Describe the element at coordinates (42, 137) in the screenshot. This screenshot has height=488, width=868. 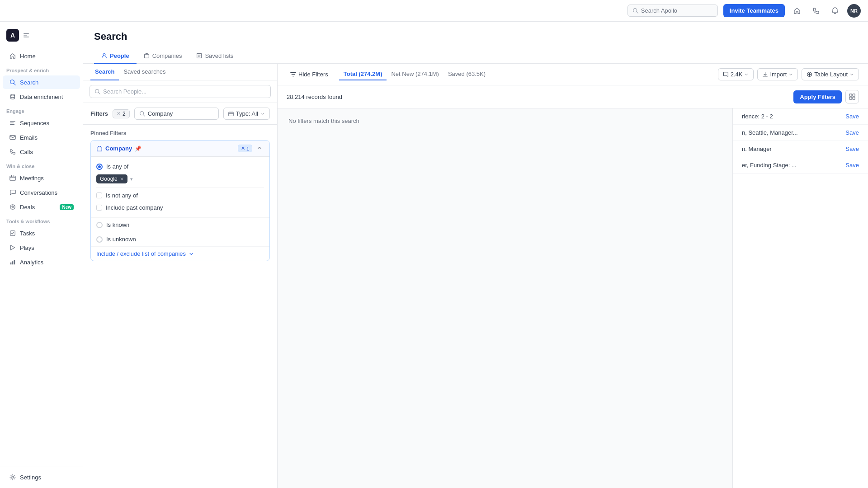
I see `sidebar-item-emails: Emails` at that location.